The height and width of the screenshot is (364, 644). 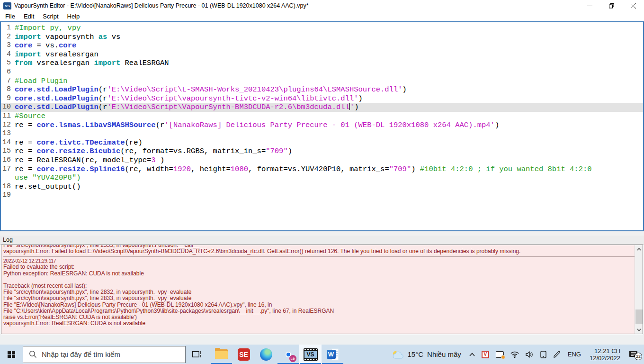 I want to click on minimize-button, so click(x=590, y=6).